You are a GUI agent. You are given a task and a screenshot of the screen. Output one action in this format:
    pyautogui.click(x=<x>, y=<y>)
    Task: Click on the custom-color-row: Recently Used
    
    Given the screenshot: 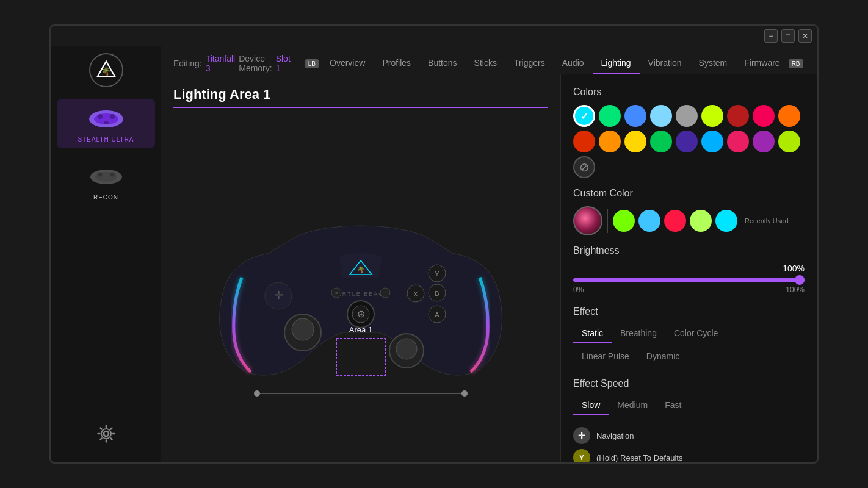 What is the action you would take?
    pyautogui.click(x=689, y=221)
    